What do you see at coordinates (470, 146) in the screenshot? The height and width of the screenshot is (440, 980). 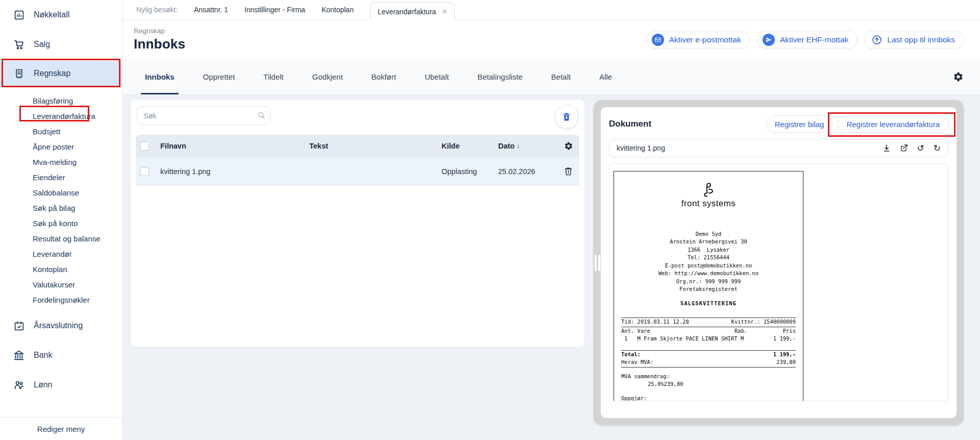 I see `column-header-kilde: Kilde` at bounding box center [470, 146].